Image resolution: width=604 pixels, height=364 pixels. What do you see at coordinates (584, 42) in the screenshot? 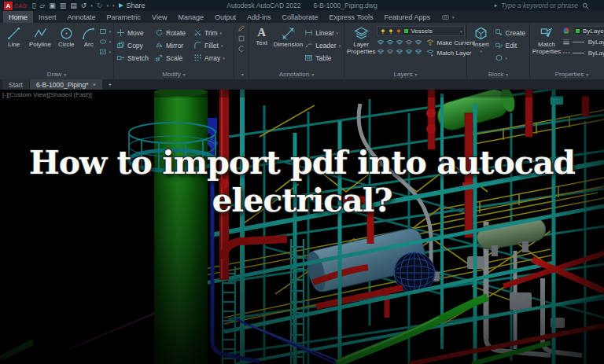
I see `lineweight-dropdown: ByLayer` at bounding box center [584, 42].